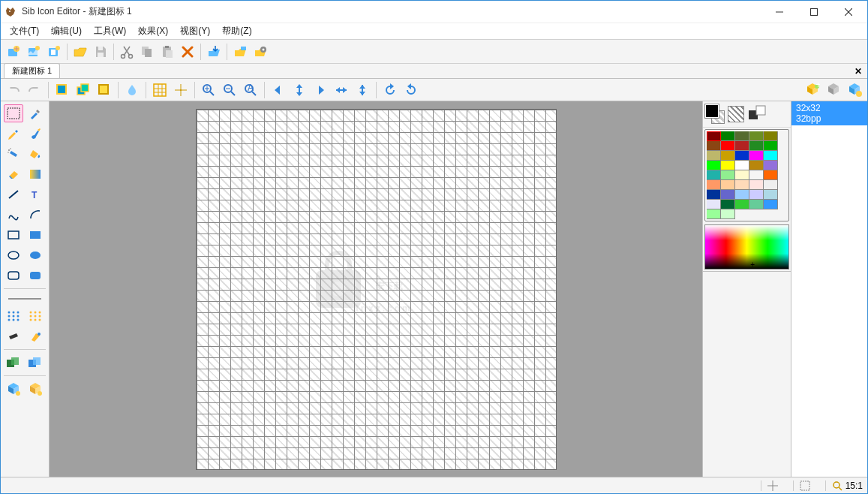 This screenshot has width=868, height=494. I want to click on select-tool, so click(14, 113).